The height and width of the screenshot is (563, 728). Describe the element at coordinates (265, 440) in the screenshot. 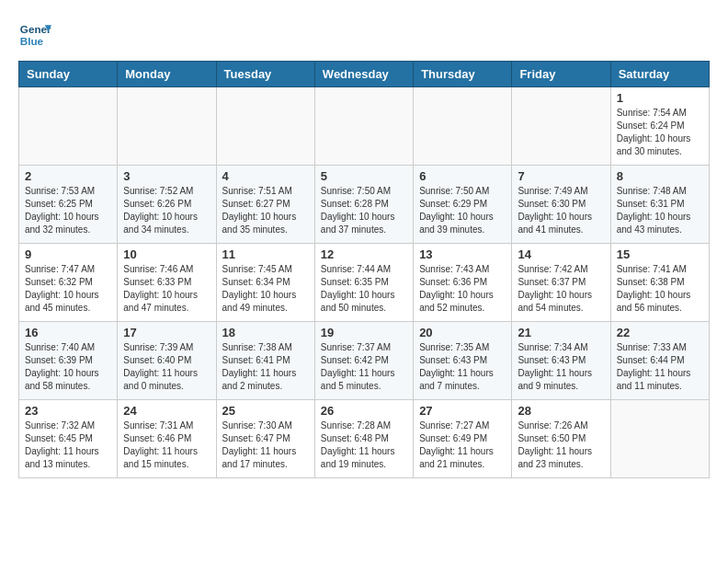

I see `calendar-cell: 25Sunrise: 7:30 AM Sunset: 6:47 PM Dayli…` at that location.